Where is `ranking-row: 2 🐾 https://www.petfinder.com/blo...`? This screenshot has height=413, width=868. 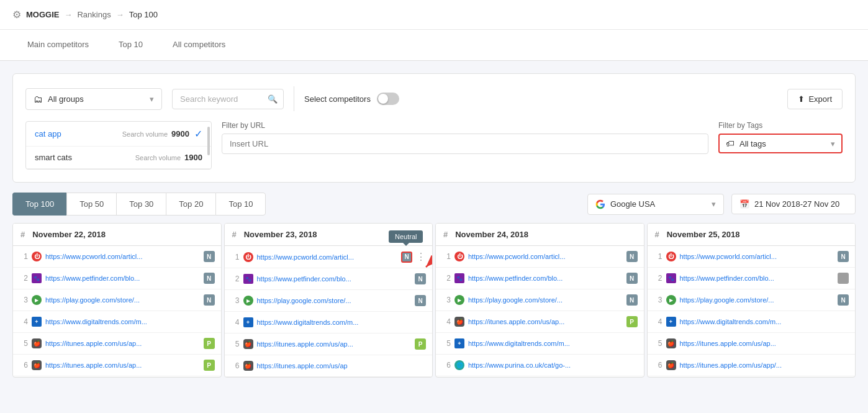 ranking-row: 2 🐾 https://www.petfinder.com/blo... is located at coordinates (751, 278).